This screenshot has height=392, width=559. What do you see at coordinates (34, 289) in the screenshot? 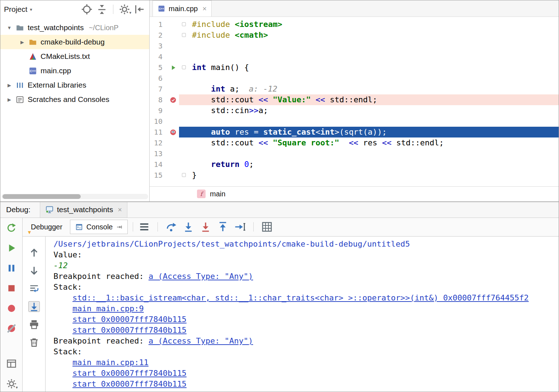
I see `soft-wrap-icon` at bounding box center [34, 289].